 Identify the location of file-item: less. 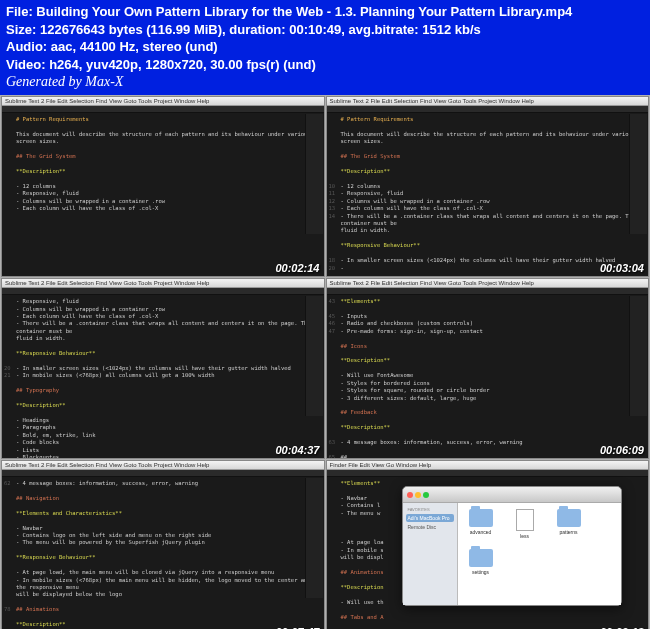
(525, 524).